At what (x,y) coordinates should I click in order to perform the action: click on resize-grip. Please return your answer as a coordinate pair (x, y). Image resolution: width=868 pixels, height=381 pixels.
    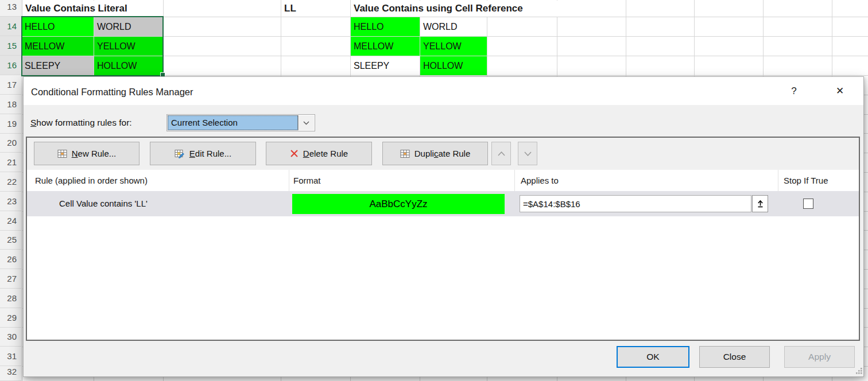
    Looking at the image, I should click on (859, 371).